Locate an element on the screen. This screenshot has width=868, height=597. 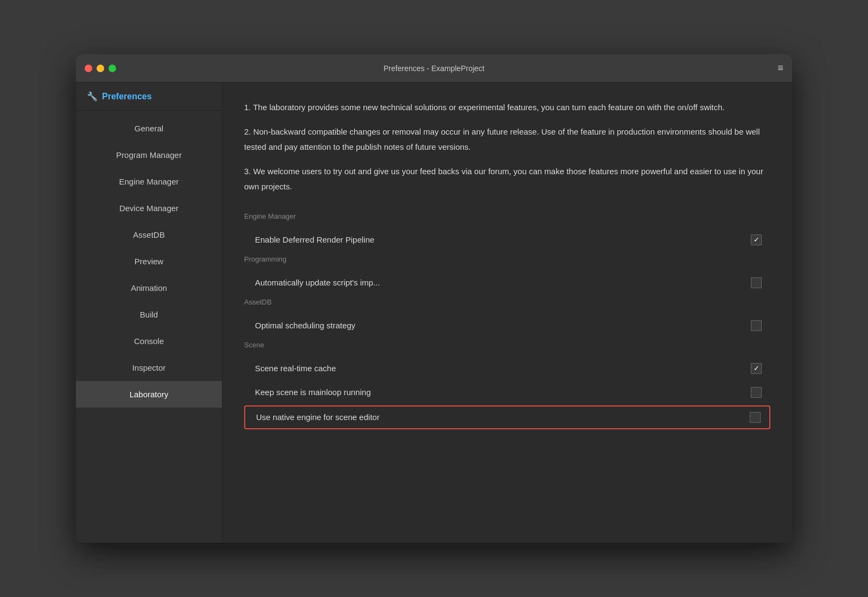
sidebar: 🔧 Preferences GeneralProgram ManagerEngi… is located at coordinates (149, 313).